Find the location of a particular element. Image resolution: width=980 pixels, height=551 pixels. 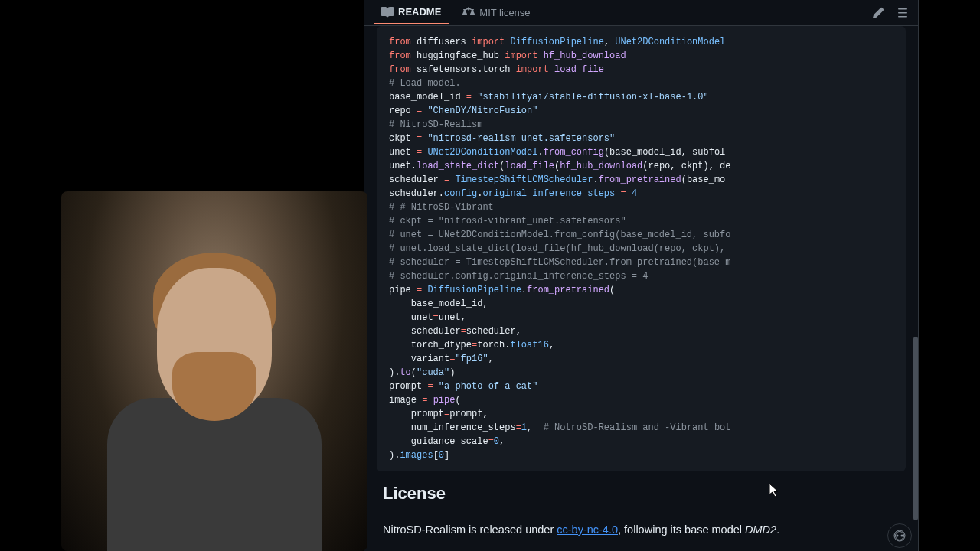

tab-license: MIT license is located at coordinates (496, 13).